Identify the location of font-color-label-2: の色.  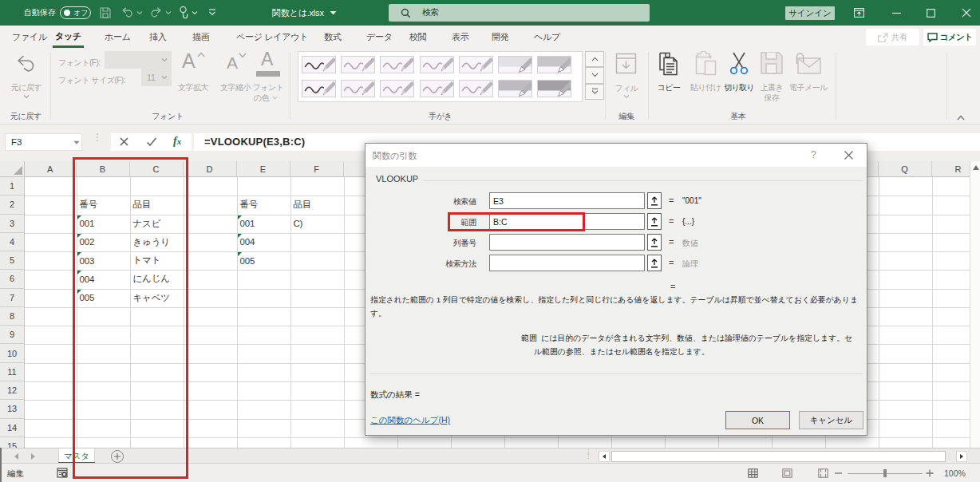
(266, 98).